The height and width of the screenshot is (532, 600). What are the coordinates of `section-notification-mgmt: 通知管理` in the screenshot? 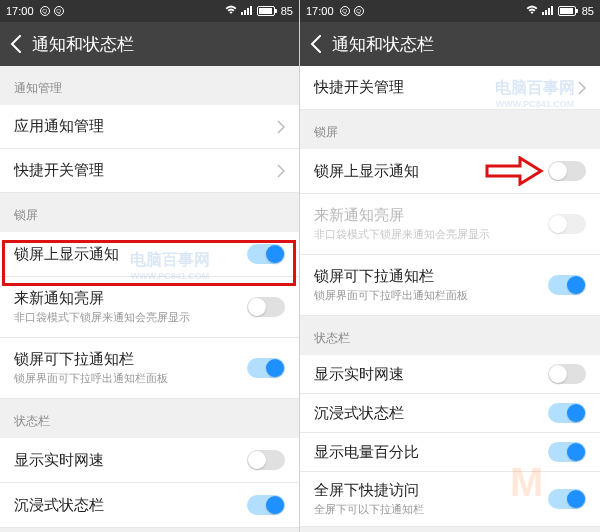 It's located at (150, 86).